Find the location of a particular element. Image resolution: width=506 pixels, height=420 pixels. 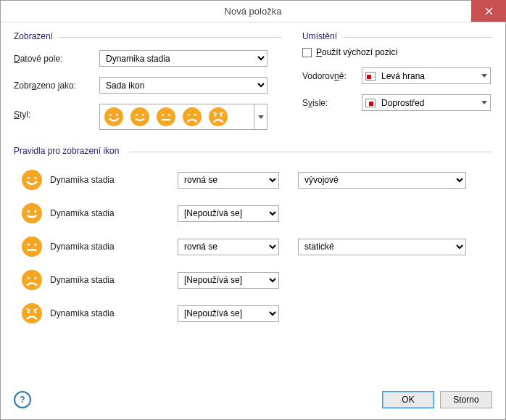

align-left-icon is located at coordinates (370, 76).